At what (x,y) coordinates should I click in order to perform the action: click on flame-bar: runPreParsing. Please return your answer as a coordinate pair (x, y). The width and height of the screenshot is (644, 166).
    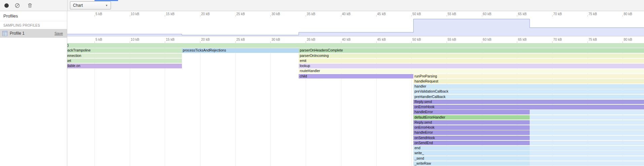
    Looking at the image, I should click on (529, 76).